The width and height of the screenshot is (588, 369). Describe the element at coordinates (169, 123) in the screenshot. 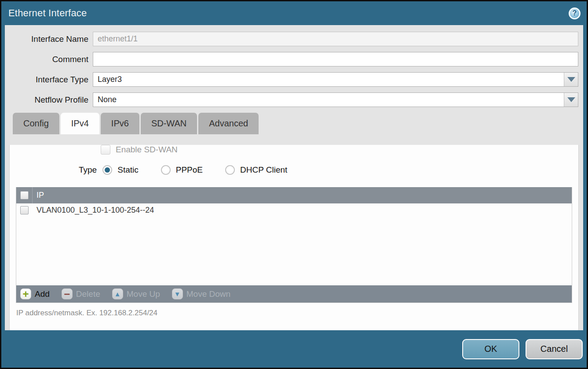

I see `tab-sdwan: SD-WAN` at that location.